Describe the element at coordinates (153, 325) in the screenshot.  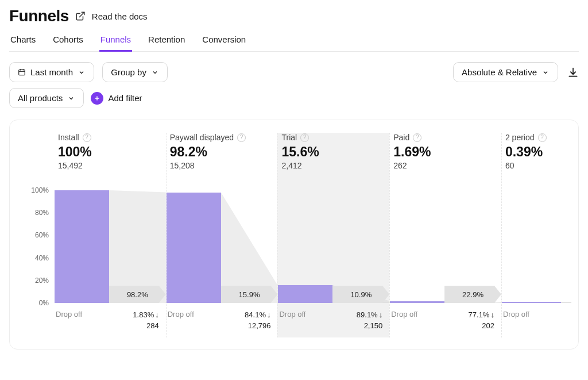
I see `drop-off-count: 284` at that location.